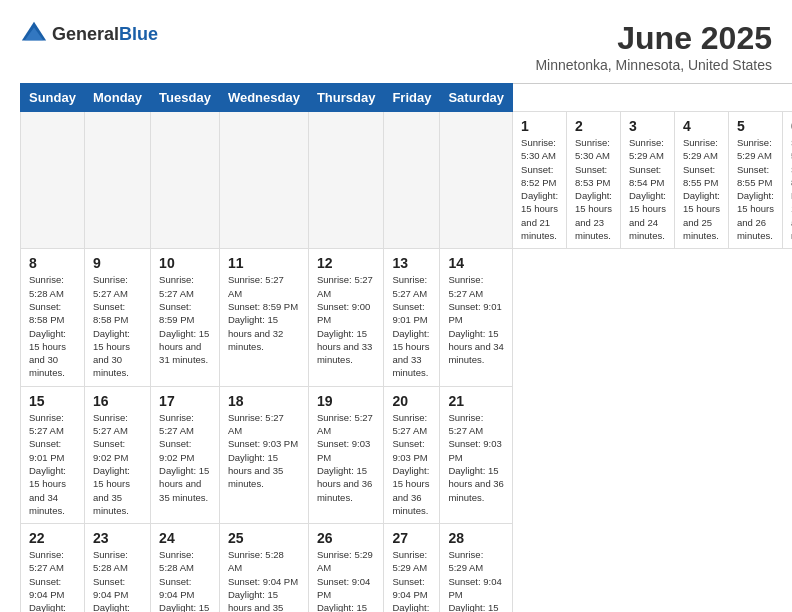 The height and width of the screenshot is (612, 792). What do you see at coordinates (264, 401) in the screenshot?
I see `day-number: 18` at bounding box center [264, 401].